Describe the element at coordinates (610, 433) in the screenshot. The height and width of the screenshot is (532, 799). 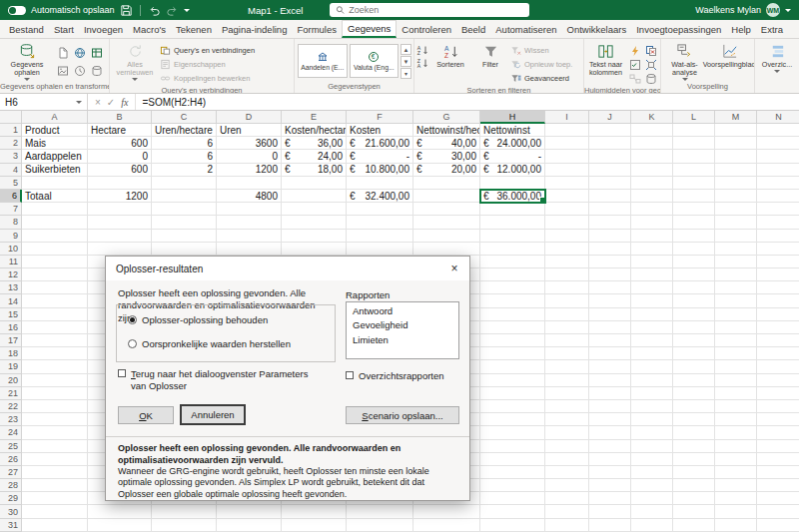
I see `cell-J24` at that location.